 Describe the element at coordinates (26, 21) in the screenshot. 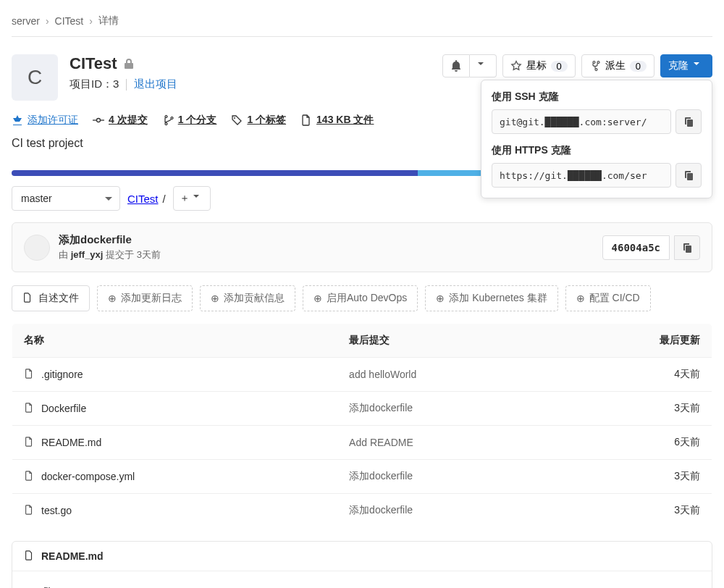

I see `breadcrumb-server: server` at that location.